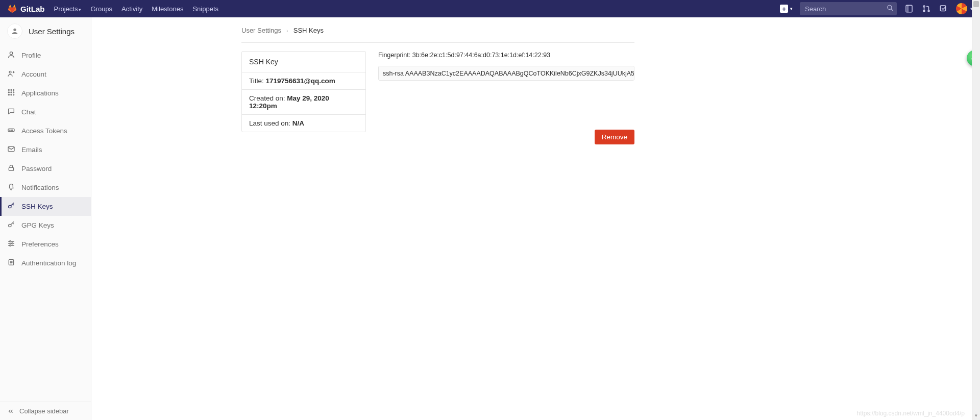  I want to click on sidebar-item-label: Notifications, so click(40, 188).